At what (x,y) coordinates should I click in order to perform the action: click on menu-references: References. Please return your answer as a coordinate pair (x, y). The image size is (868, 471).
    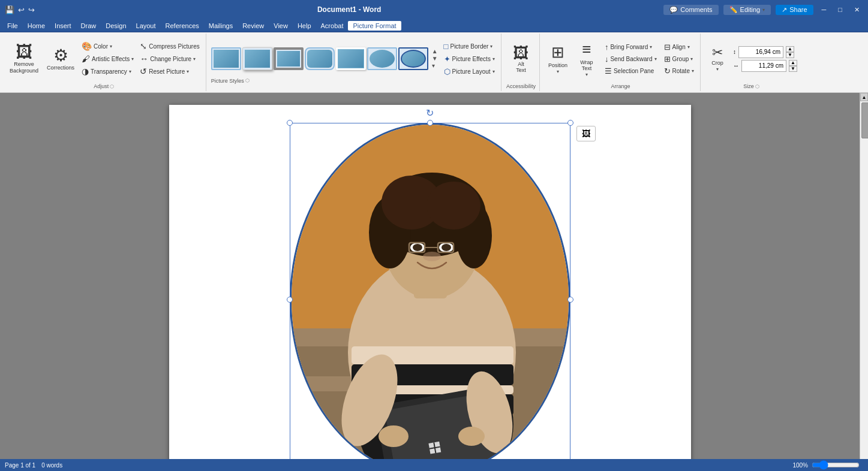
    Looking at the image, I should click on (182, 26).